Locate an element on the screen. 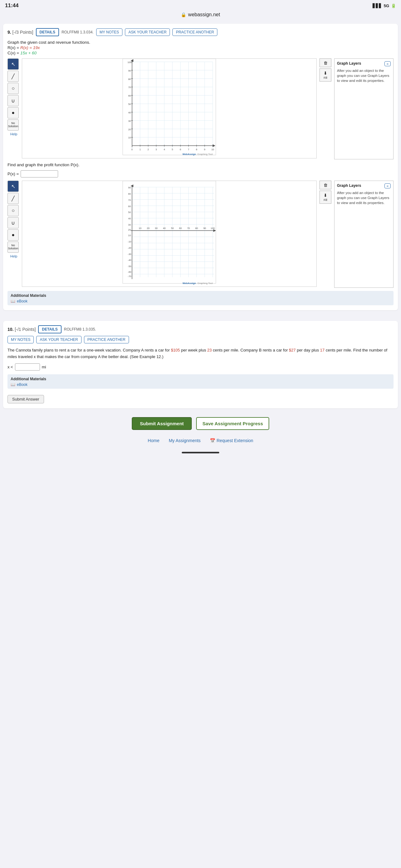  additional-materials-10: Additional Materials 📖 eBook is located at coordinates (201, 381).